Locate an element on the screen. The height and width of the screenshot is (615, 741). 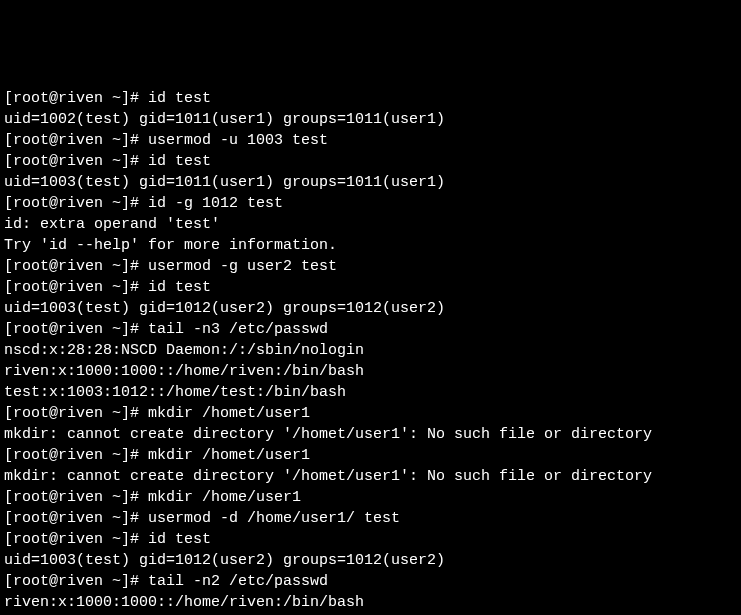
terminal-output-line: uid=1003(test) gid=1011(user1) groups=10… is located at coordinates (370, 182).